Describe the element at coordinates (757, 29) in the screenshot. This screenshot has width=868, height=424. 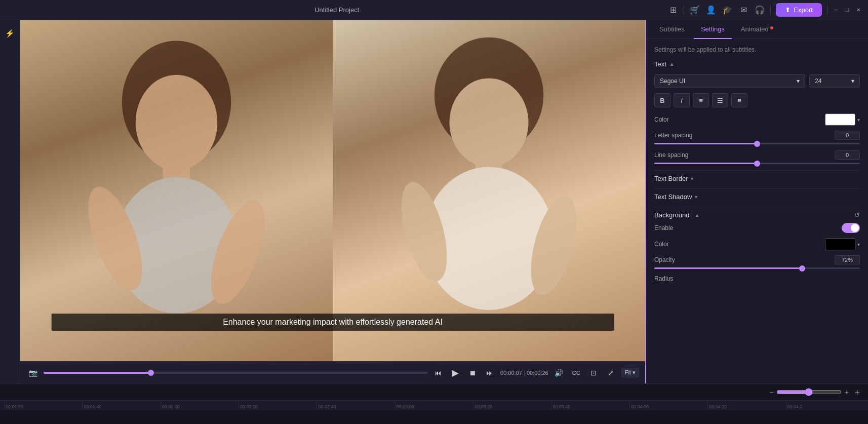
I see `tab-animated: Animated` at that location.